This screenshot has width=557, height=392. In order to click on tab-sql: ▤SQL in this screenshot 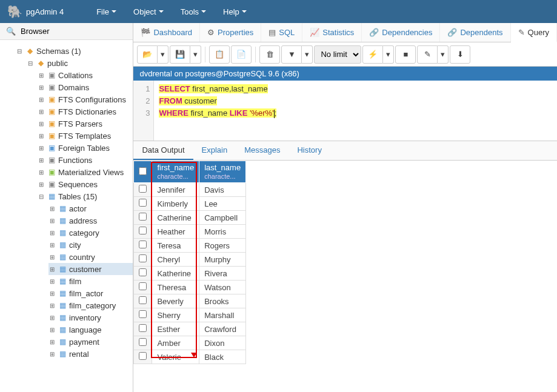, I will do `click(282, 33)`.